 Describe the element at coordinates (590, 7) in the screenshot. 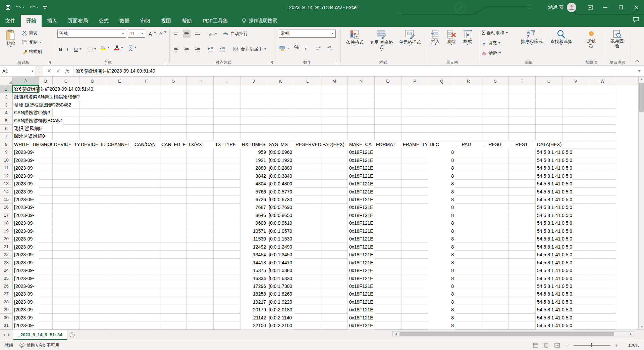

I see `ribbon-display-options-button` at that location.